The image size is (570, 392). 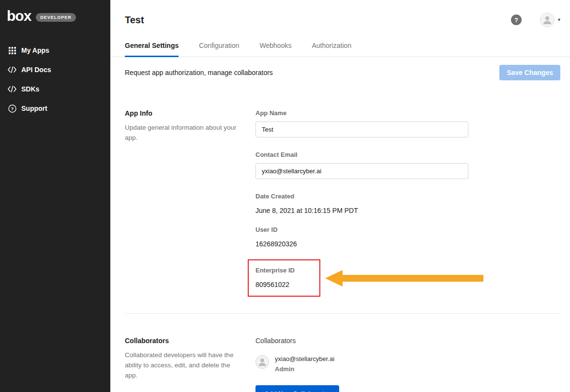 I want to click on contact-email-input, so click(x=362, y=171).